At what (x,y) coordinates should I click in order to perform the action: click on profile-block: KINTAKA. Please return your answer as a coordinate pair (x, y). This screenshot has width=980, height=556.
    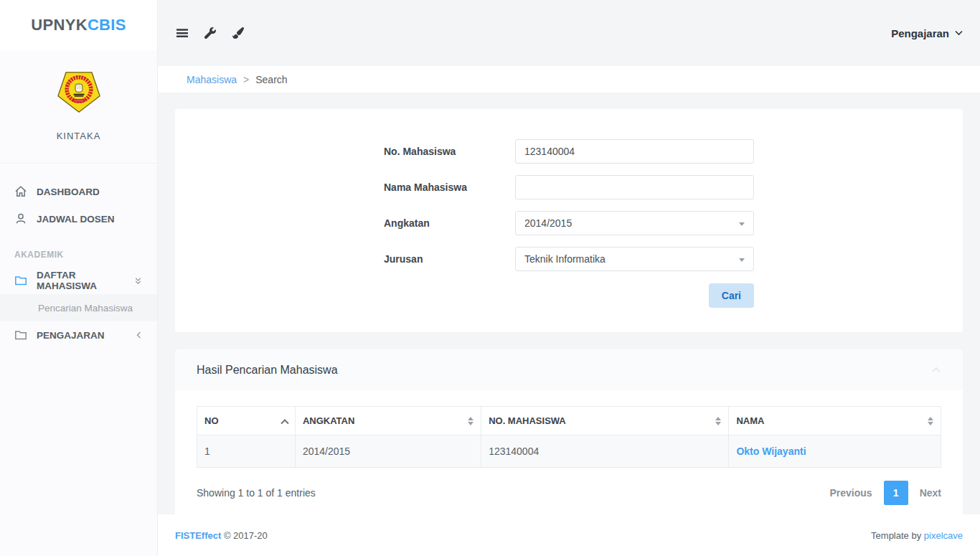
    Looking at the image, I should click on (79, 107).